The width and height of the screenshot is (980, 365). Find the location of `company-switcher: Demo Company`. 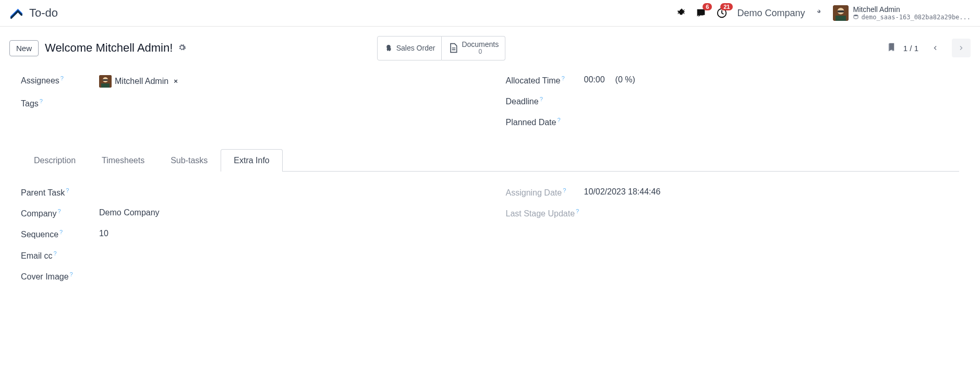

company-switcher: Demo Company is located at coordinates (771, 14).